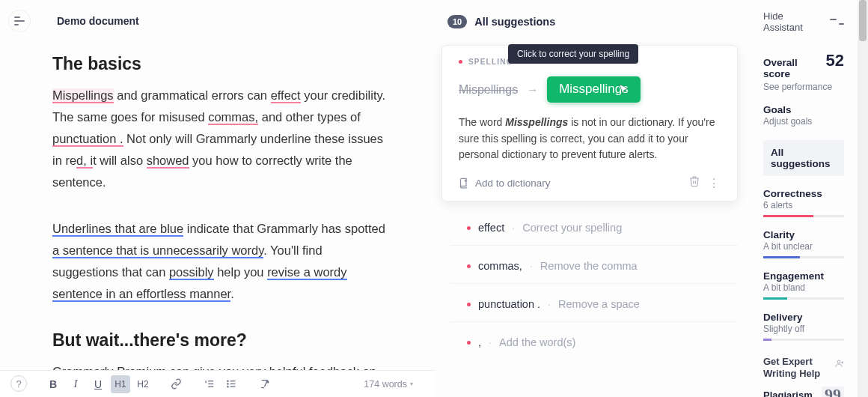 The width and height of the screenshot is (868, 397). I want to click on overall-score-value: 52, so click(835, 61).